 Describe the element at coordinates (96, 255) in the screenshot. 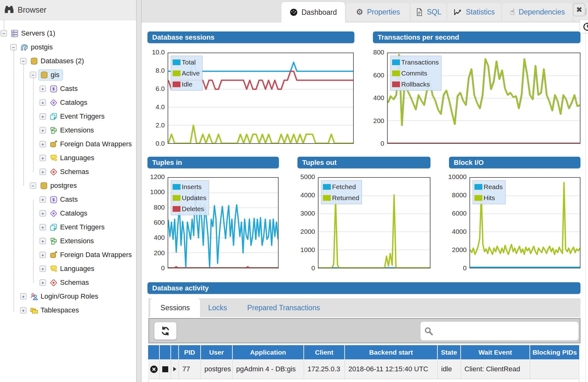

I see `tree-item-label: Foreign Data Wrappers` at that location.